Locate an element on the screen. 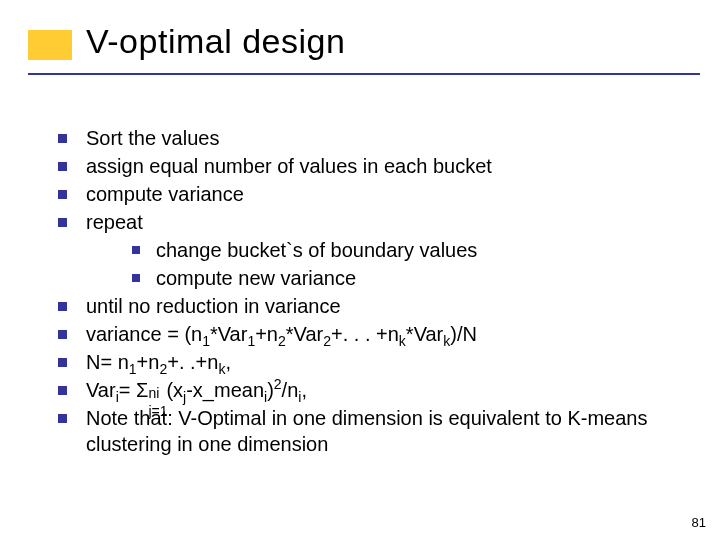 Image resolution: width=720 pixels, height=540 pixels. bullet-text: repeat is located at coordinates (114, 222).